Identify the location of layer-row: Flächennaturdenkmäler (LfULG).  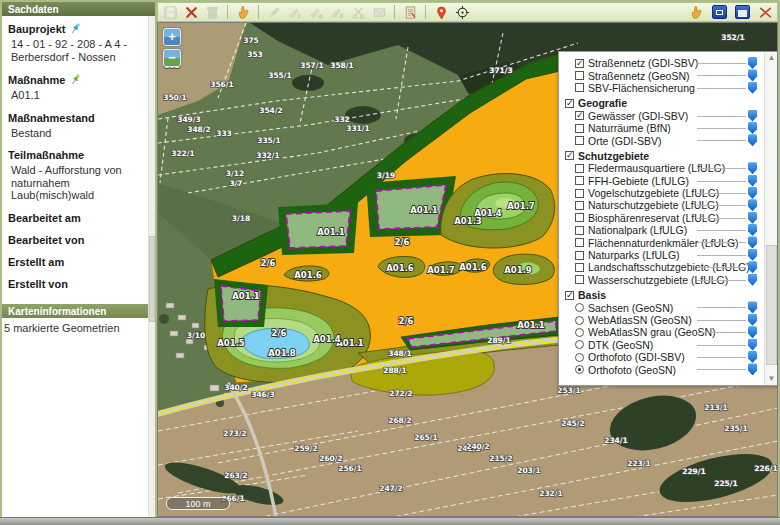
(662, 242).